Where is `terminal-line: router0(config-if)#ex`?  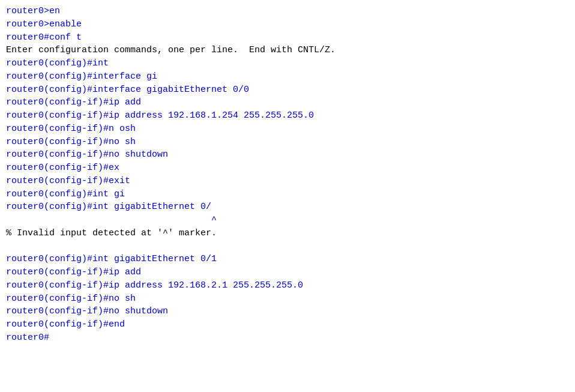
terminal-line: router0(config-if)#ex is located at coordinates (288, 168).